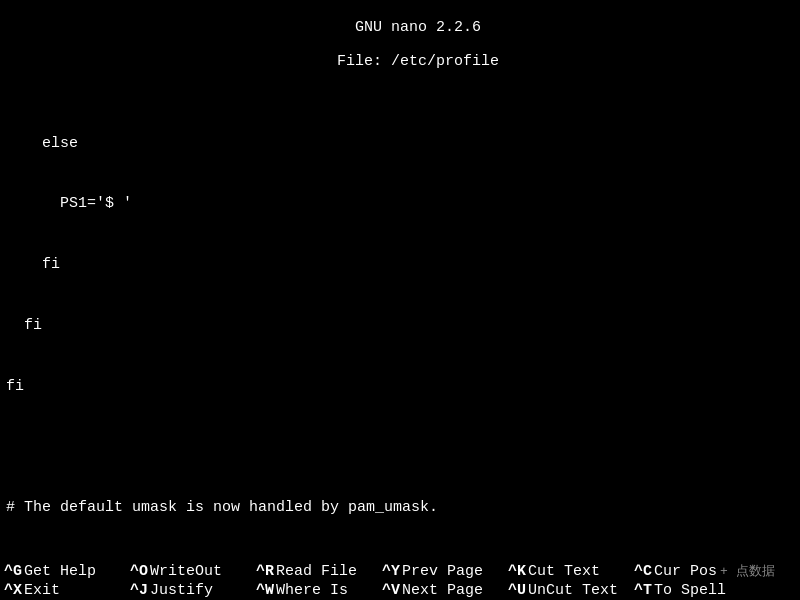 Image resolution: width=800 pixels, height=600 pixels. What do you see at coordinates (643, 590) in the screenshot?
I see `shortcut-key-t: ^T` at bounding box center [643, 590].